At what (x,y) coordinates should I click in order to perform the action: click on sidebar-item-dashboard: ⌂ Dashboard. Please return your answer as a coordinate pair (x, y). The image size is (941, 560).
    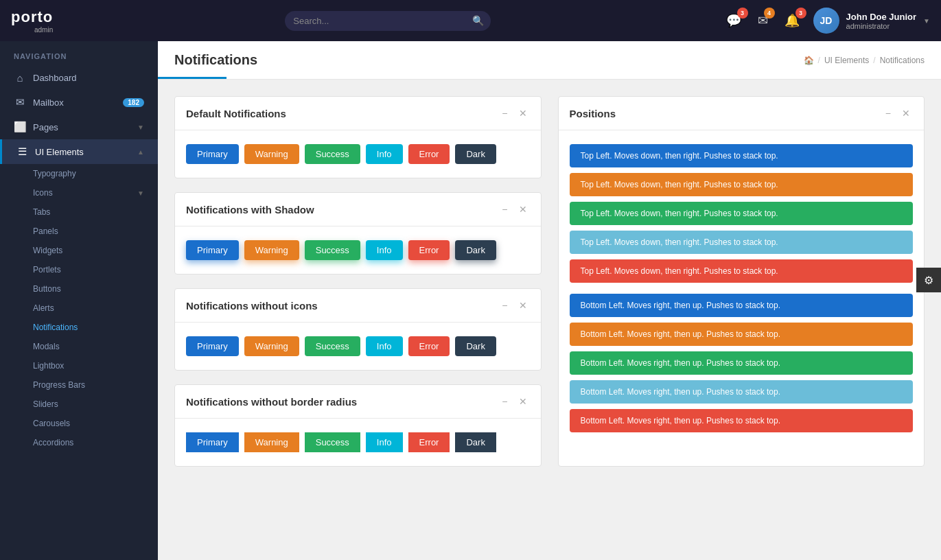
    Looking at the image, I should click on (79, 78).